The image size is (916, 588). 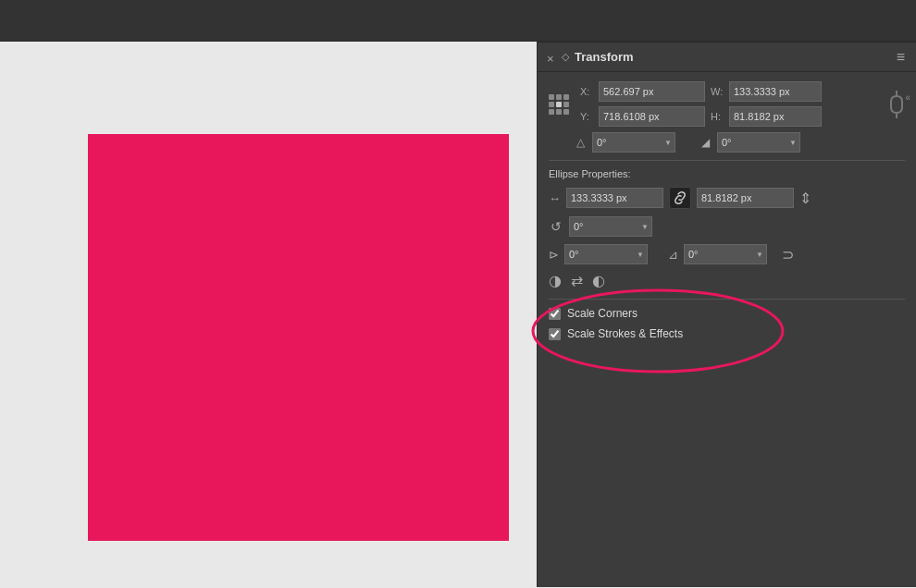 What do you see at coordinates (674, 255) in the screenshot?
I see `shear2-icon: ⊿` at bounding box center [674, 255].